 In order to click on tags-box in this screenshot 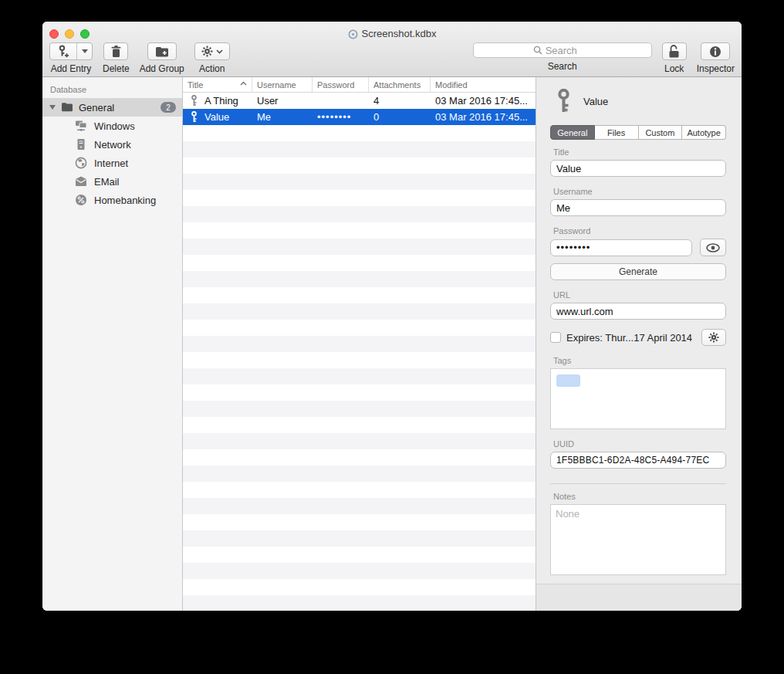, I will do `click(638, 398)`.